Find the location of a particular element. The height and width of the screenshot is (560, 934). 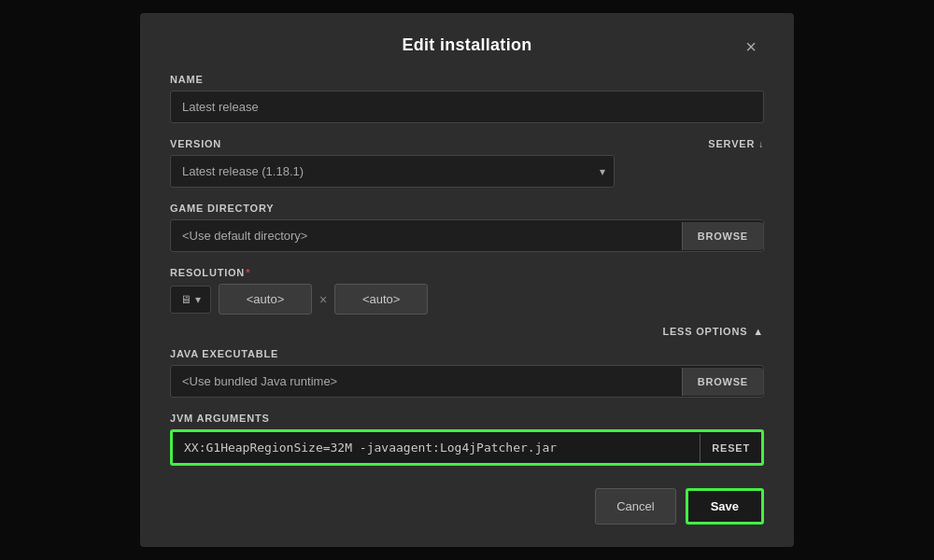

jvm-arguments-reset-button: RESET is located at coordinates (730, 448).